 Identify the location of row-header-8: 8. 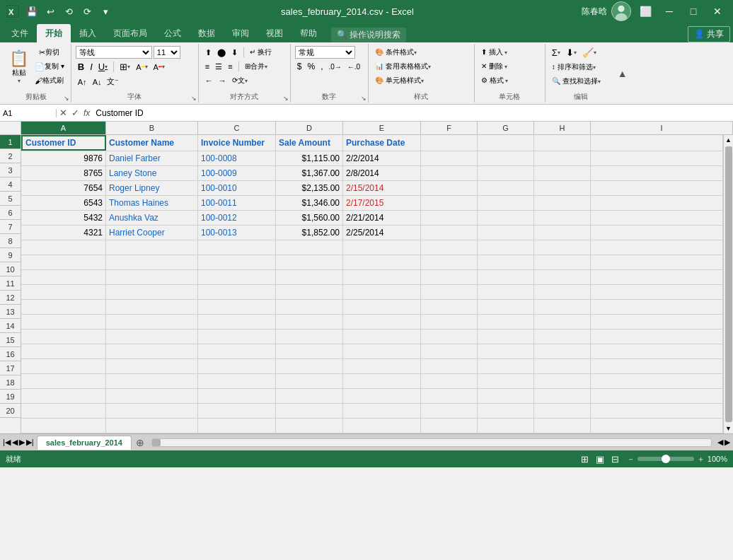
(10, 241).